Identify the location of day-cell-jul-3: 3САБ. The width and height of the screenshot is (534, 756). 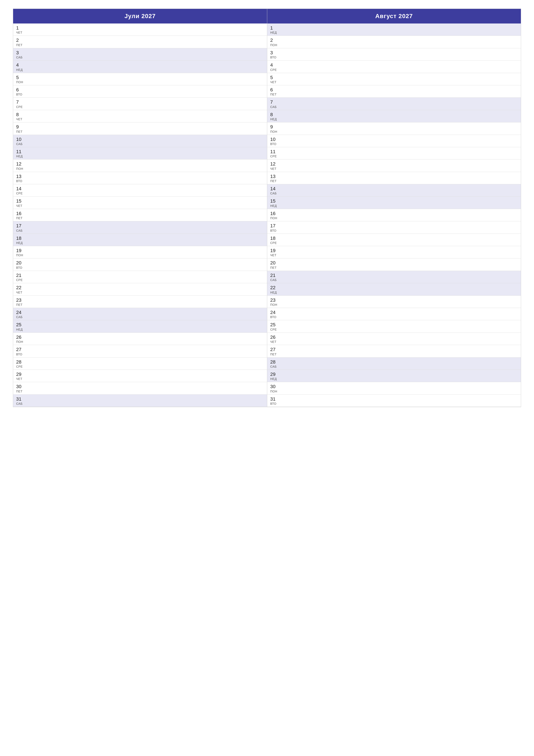
(140, 55).